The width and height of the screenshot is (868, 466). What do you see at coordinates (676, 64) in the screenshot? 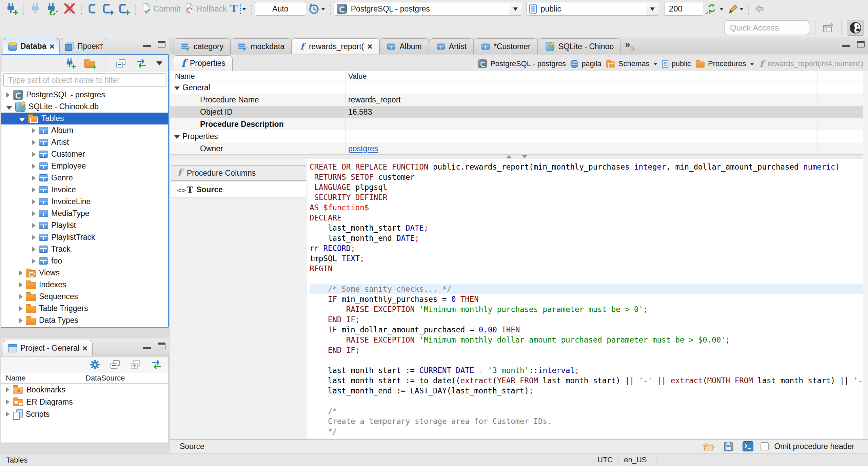
I see `breadcrumb-item-public: public` at bounding box center [676, 64].